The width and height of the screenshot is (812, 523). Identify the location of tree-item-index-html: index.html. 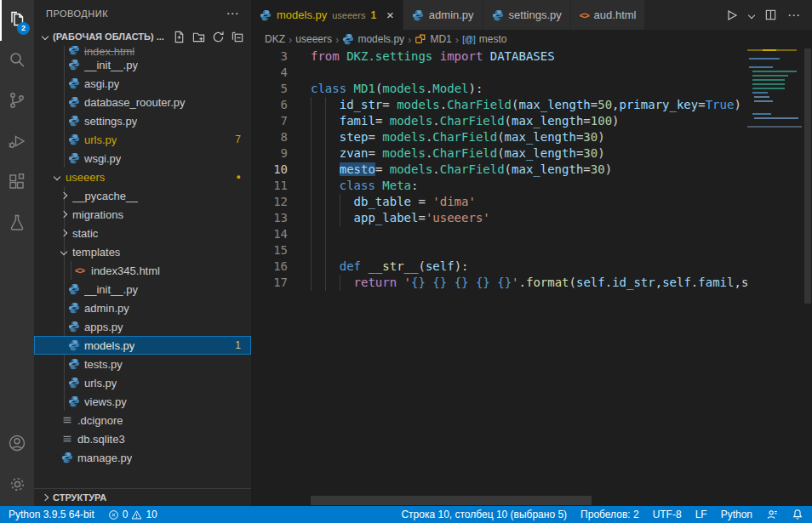
(143, 51).